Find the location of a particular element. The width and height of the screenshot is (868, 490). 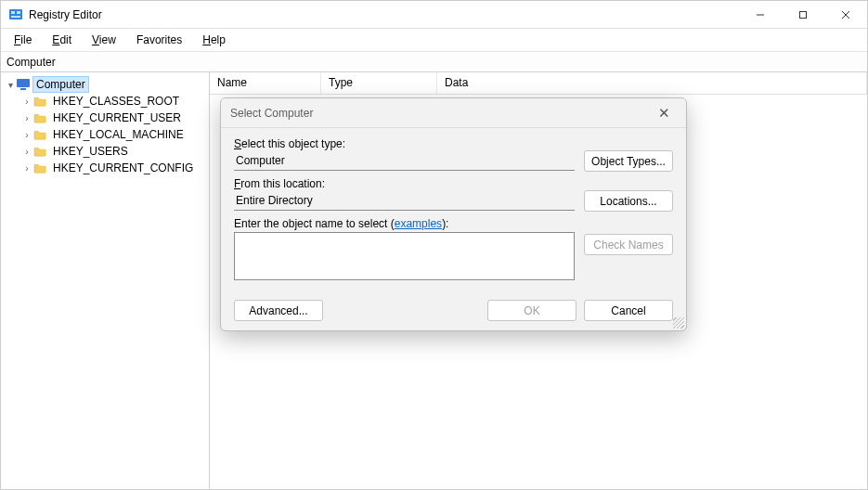

location-label: From this location: is located at coordinates (405, 184).